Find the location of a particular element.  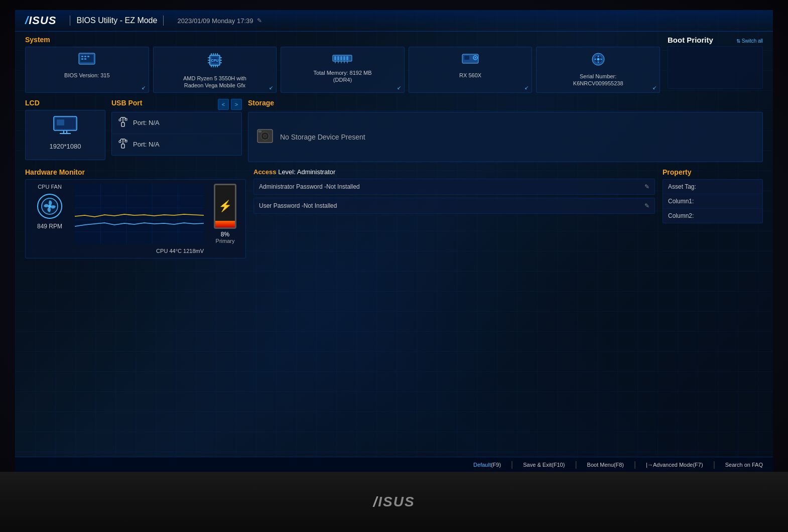

switch-all: ⇅ Switch all is located at coordinates (750, 41).